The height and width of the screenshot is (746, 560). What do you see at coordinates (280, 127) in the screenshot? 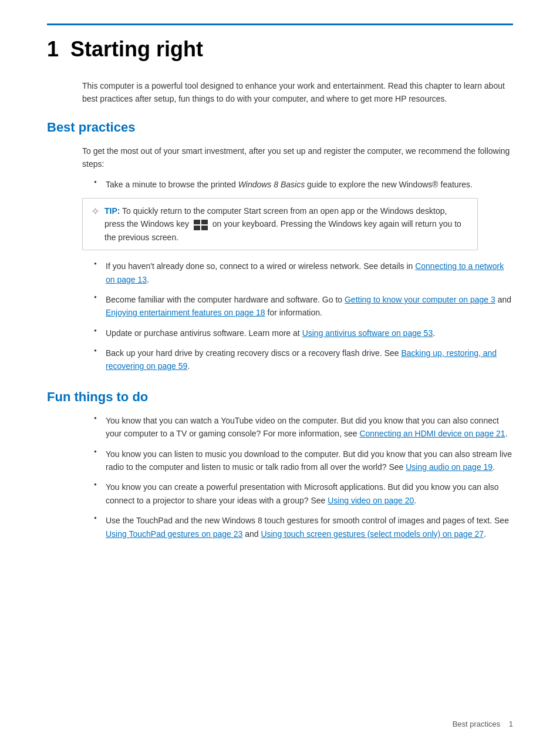
I see `best-practices-heading: Best practices` at bounding box center [280, 127].